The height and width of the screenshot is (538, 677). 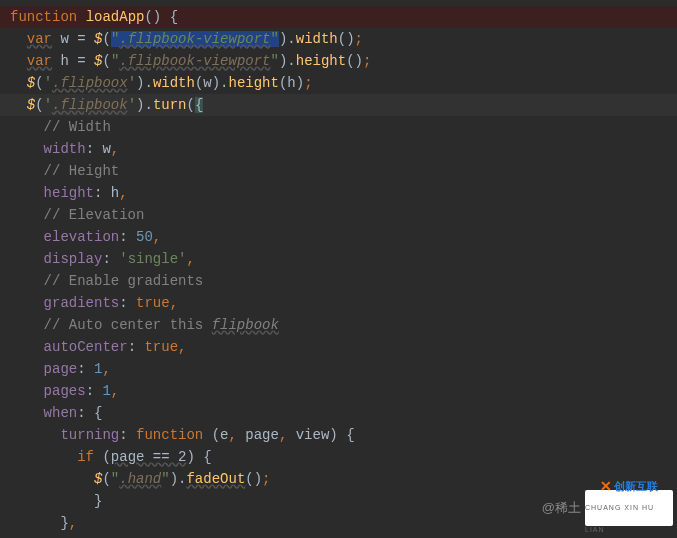 I want to click on code-line-4: $('.flipboox').width(w).height(h);, so click(x=338, y=83).